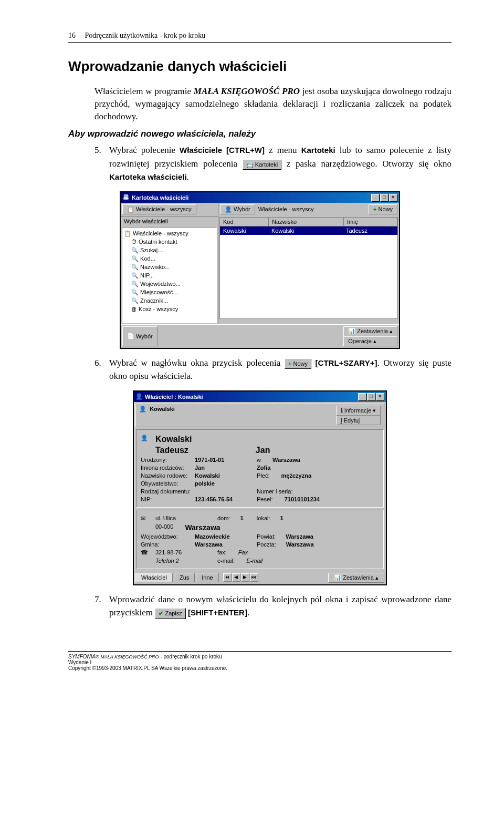  What do you see at coordinates (157, 415) in the screenshot?
I see `name-label: 👤 Kowalski` at bounding box center [157, 415].